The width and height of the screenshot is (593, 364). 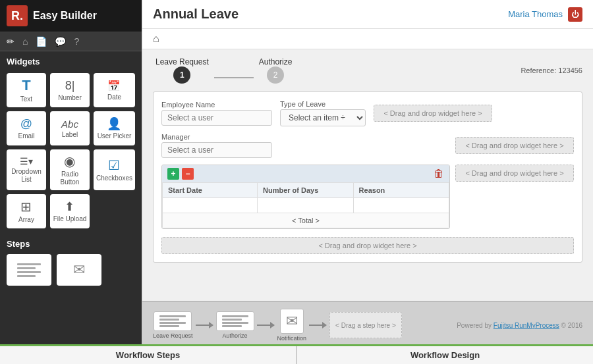 What do you see at coordinates (306, 197) in the screenshot?
I see `data-table: Start Date Number of Days Reason` at bounding box center [306, 197].